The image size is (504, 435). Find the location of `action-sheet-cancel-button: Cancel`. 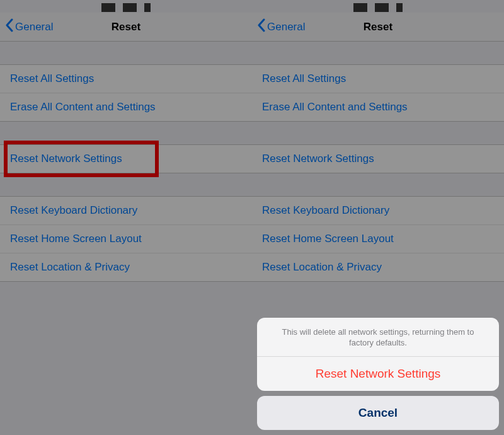

action-sheet-cancel-button: Cancel is located at coordinates (378, 413).